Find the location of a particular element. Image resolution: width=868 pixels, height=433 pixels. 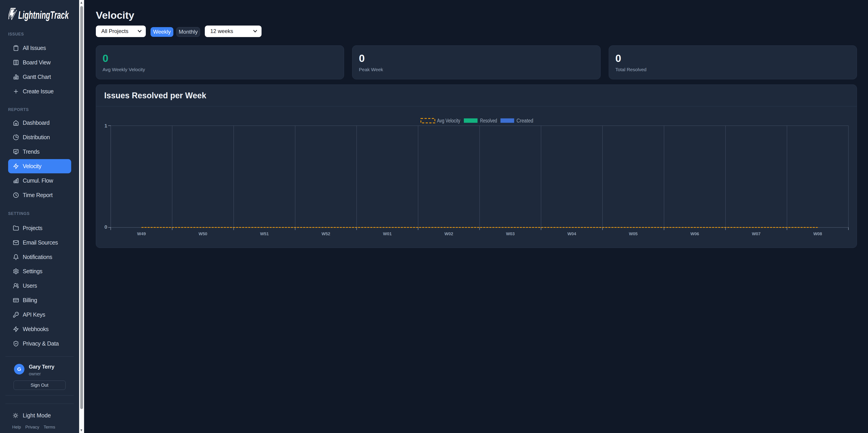

svg-text: W03 is located at coordinates (510, 234).